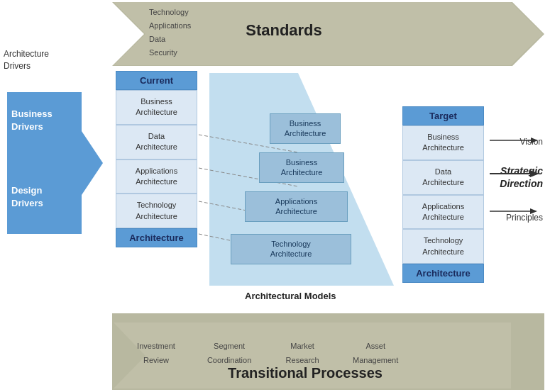 The image size is (550, 392). I want to click on model-cell-4: Technology Architecture, so click(291, 250).